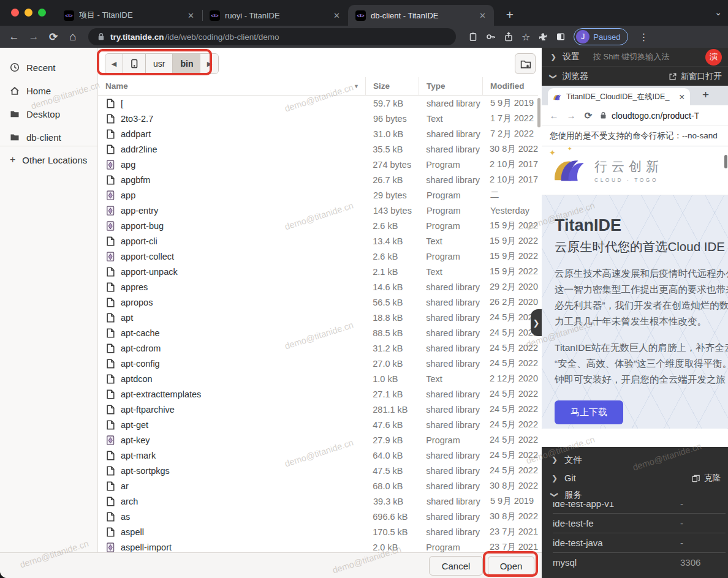 The height and width of the screenshot is (578, 728). What do you see at coordinates (526, 37) in the screenshot?
I see `bookmark-star-icon: ☆` at bounding box center [526, 37].